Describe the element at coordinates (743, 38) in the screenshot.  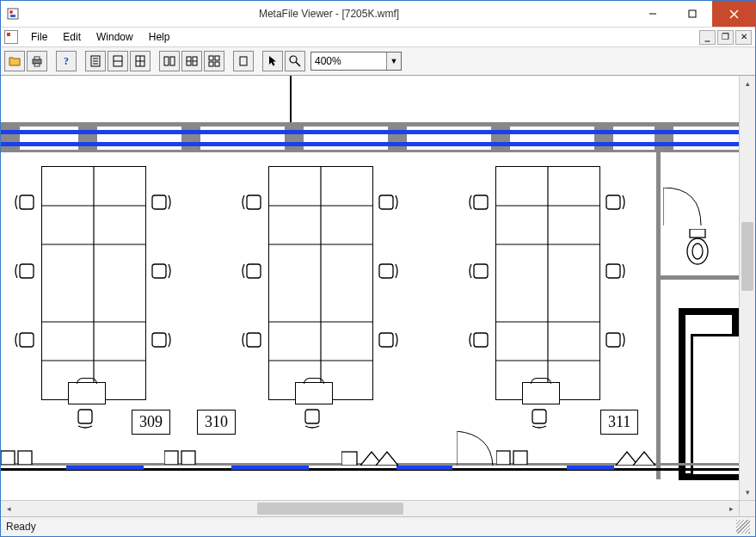
I see `mdi-close-button: ✕` at that location.